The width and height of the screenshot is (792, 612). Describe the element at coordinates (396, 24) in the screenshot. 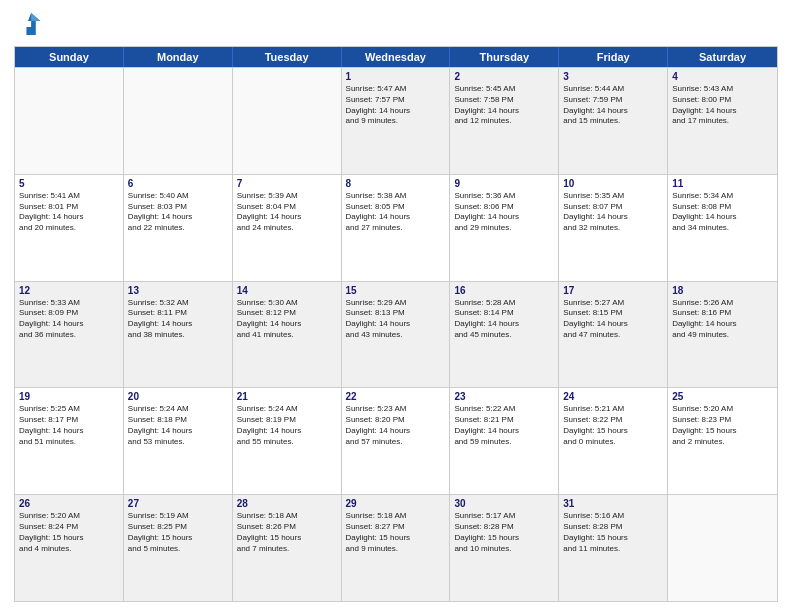

I see `header` at that location.